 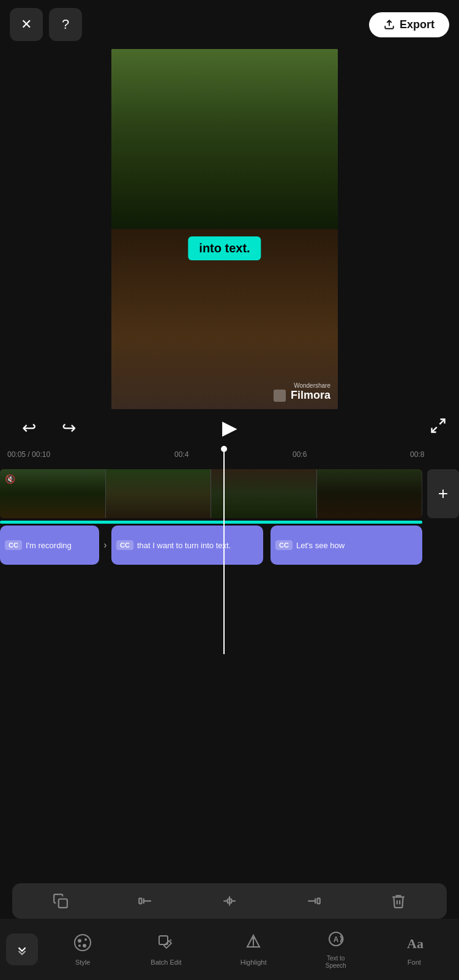 I want to click on nav-item-style: Style, so click(x=83, y=949).